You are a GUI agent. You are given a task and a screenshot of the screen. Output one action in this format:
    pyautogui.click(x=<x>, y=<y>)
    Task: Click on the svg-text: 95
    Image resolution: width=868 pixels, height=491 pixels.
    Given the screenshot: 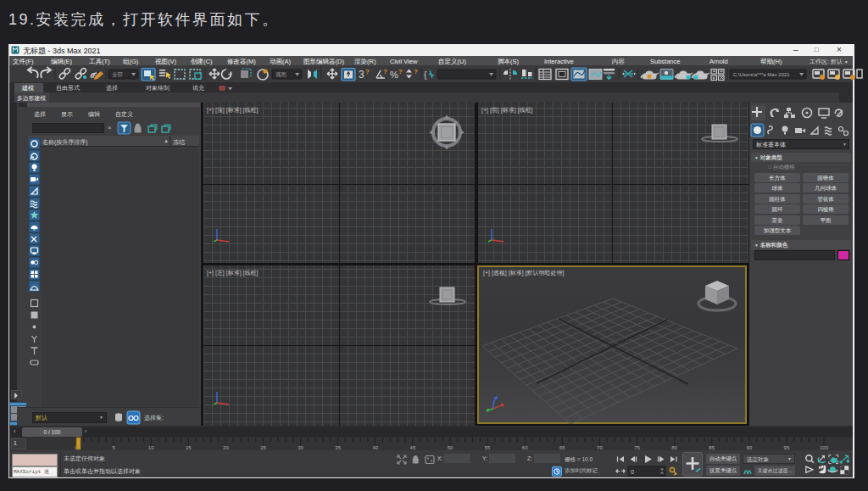 What is the action you would take?
    pyautogui.click(x=787, y=448)
    